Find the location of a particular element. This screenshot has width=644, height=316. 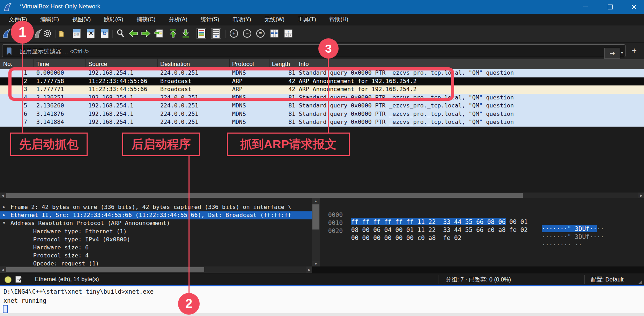

details-hscrollbar: ◀ ▶ is located at coordinates (156, 270).